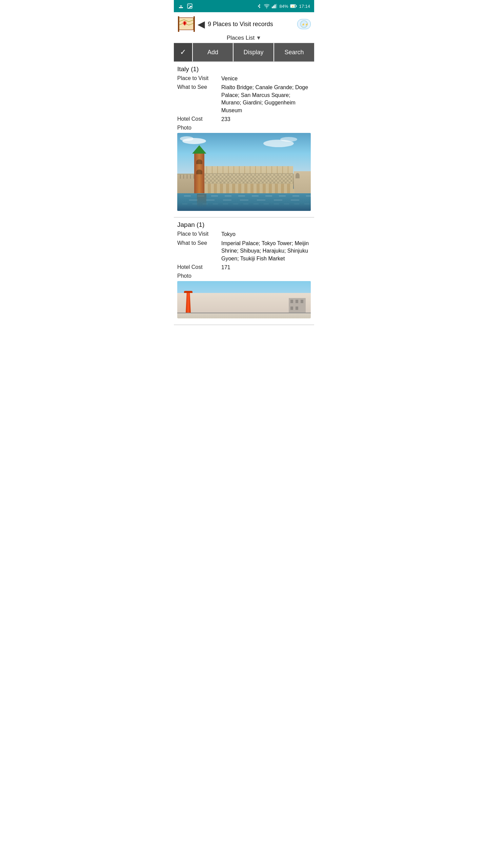 The height and width of the screenshot is (868, 488). I want to click on japan-place-value: Tokyo, so click(266, 234).